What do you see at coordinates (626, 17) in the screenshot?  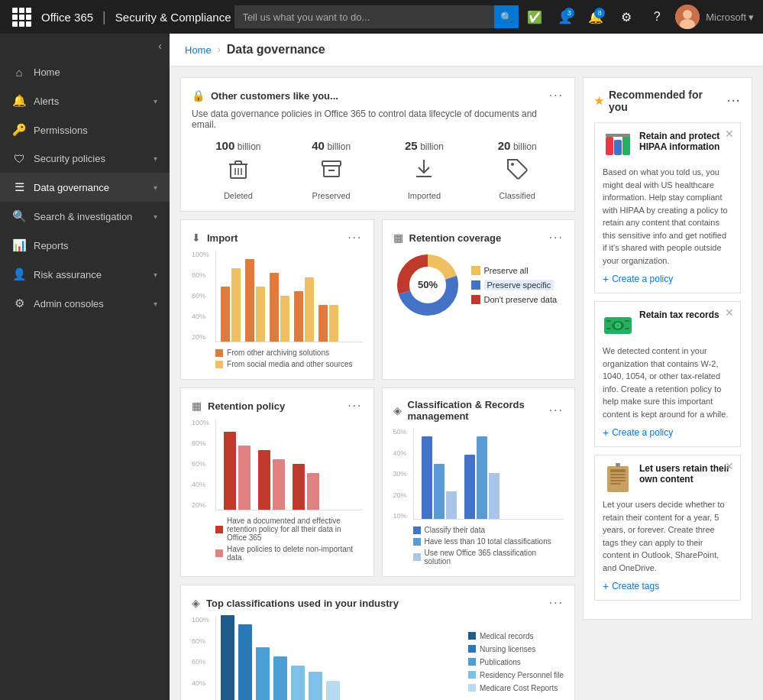 I see `settings-icon: ⚙` at bounding box center [626, 17].